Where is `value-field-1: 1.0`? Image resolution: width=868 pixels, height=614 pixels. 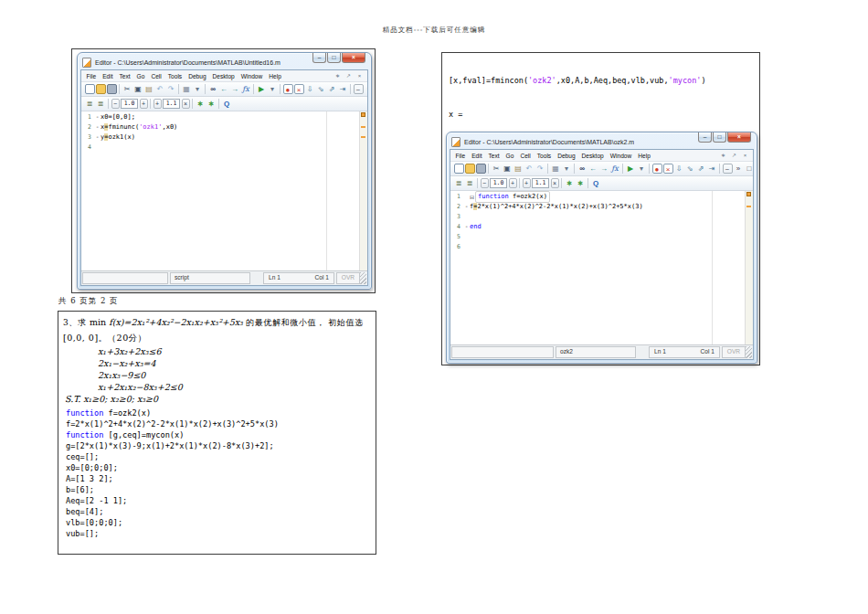
value-field-1: 1.0 is located at coordinates (130, 104).